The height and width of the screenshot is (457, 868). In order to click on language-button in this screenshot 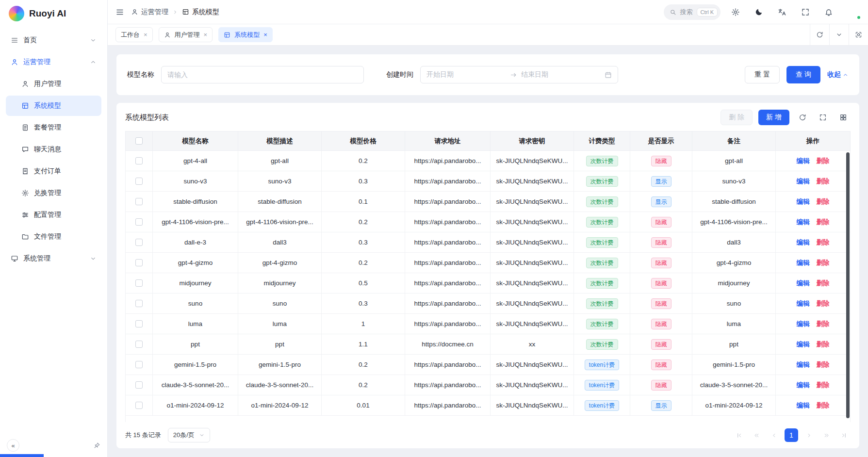, I will do `click(782, 12)`.